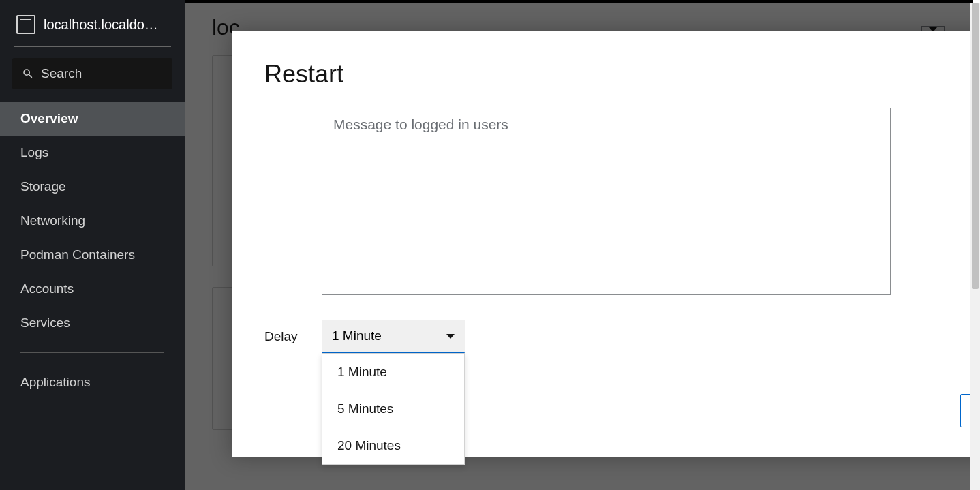 The height and width of the screenshot is (490, 980). Describe the element at coordinates (93, 382) in the screenshot. I see `sidebar-item-applications: Applications` at that location.